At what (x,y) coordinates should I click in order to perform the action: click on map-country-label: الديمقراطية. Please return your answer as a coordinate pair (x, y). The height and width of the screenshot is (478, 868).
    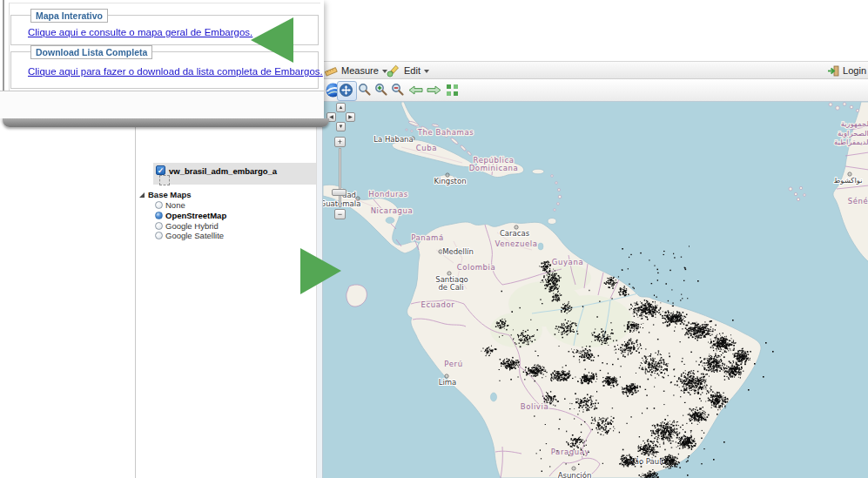
    Looking at the image, I should click on (851, 142).